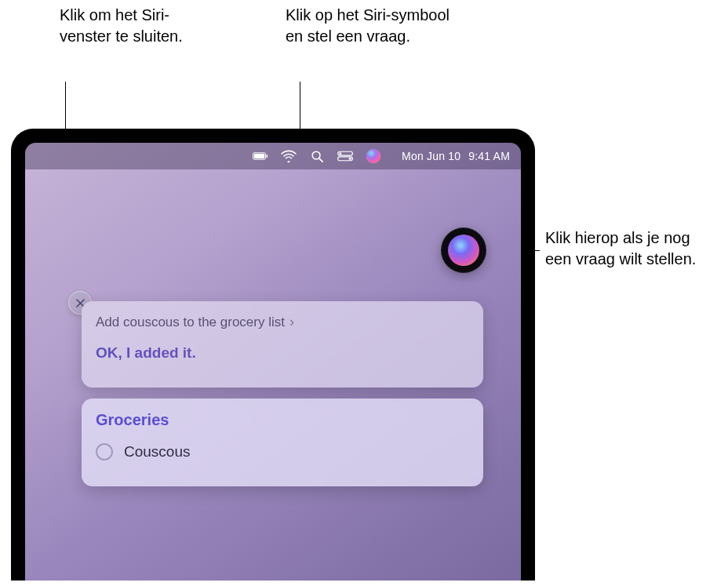  I want to click on spotlight-icon, so click(317, 156).